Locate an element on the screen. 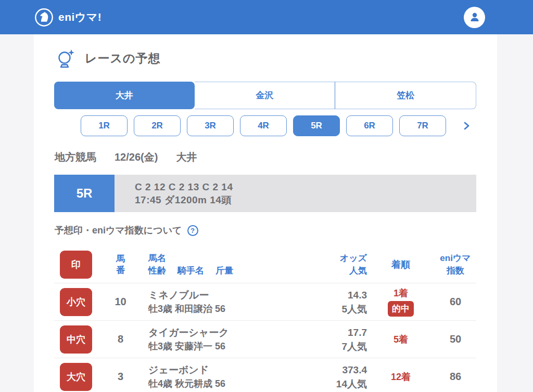  venue-tab-kasamatsu: 笠松 is located at coordinates (406, 96).